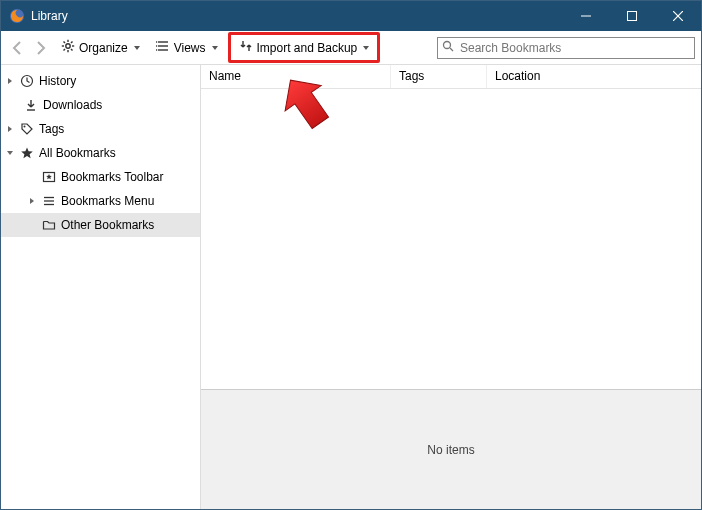 Image resolution: width=702 pixels, height=510 pixels. I want to click on sidebar-item-bookmarks-menu: Bookmarks Menu, so click(100, 201).